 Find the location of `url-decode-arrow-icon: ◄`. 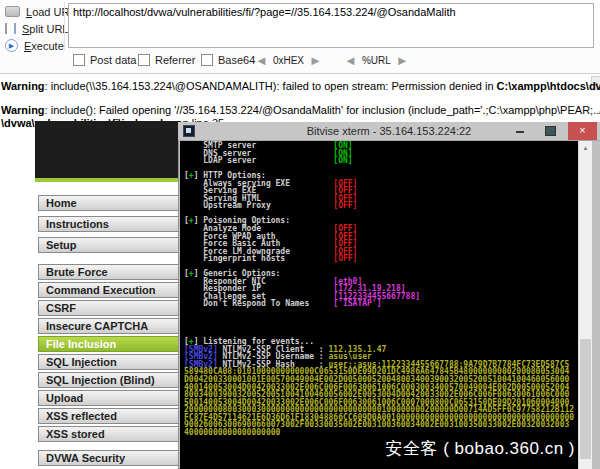

url-decode-arrow-icon: ◄ is located at coordinates (350, 60).